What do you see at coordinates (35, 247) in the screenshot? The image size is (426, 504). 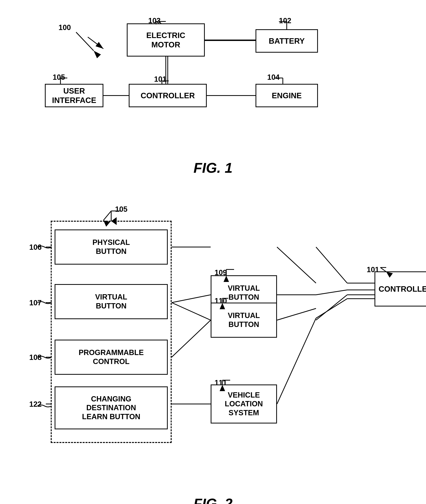 I see `ref-106: 106` at bounding box center [35, 247].